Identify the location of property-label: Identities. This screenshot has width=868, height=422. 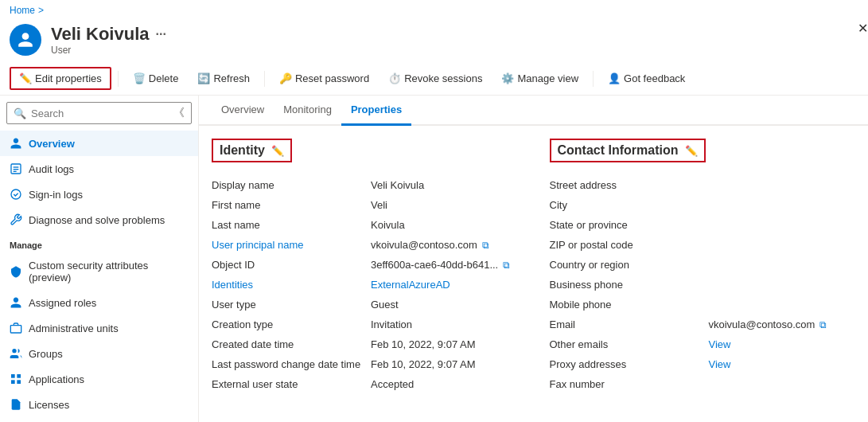
(291, 285).